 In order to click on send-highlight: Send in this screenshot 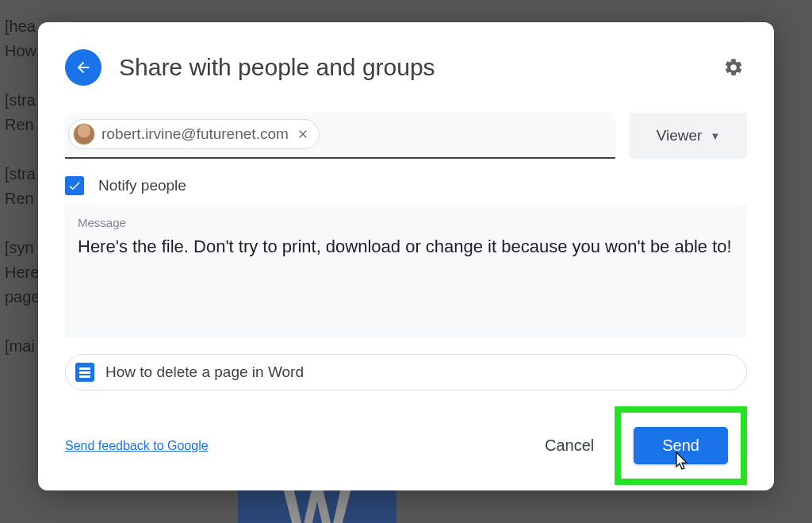, I will do `click(680, 446)`.